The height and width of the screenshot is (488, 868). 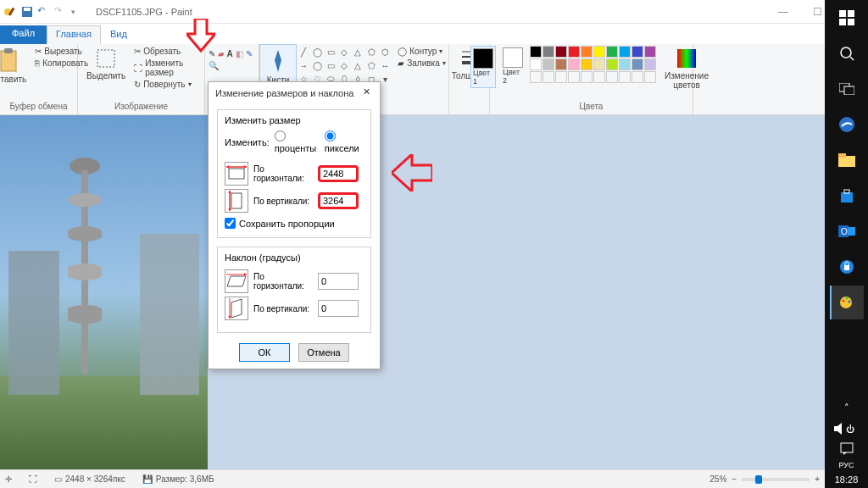 What do you see at coordinates (847, 480) in the screenshot?
I see `clock: 18:28` at bounding box center [847, 480].